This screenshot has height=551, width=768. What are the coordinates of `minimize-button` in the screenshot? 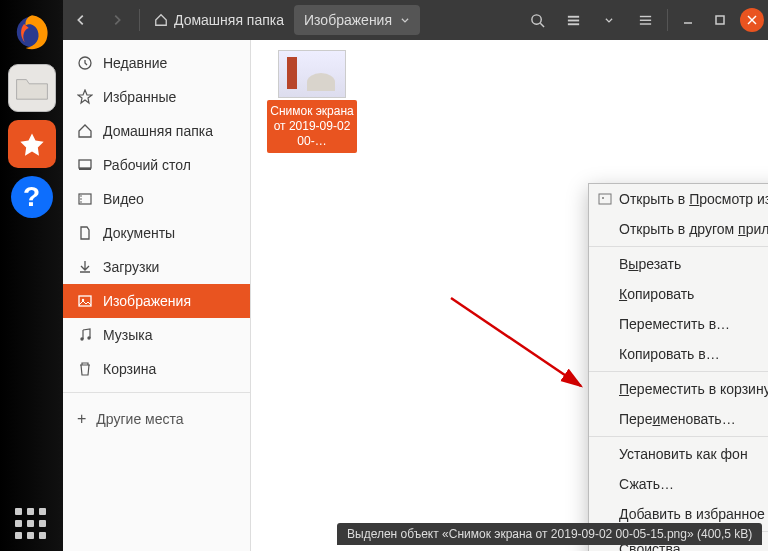 It's located at (688, 20).